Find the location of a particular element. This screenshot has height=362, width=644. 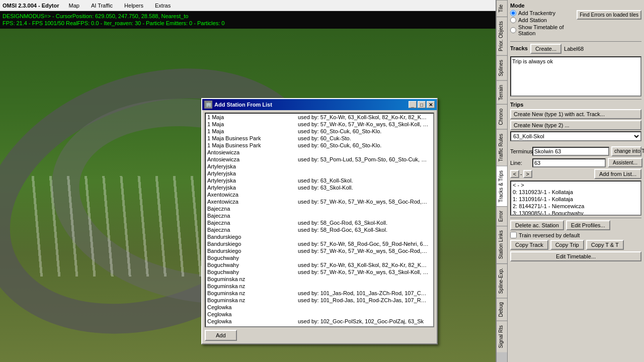

modal-station-used: used by: 102_Goc-PolSzk, 102_Goc-PolZaj,… is located at coordinates (361, 321).